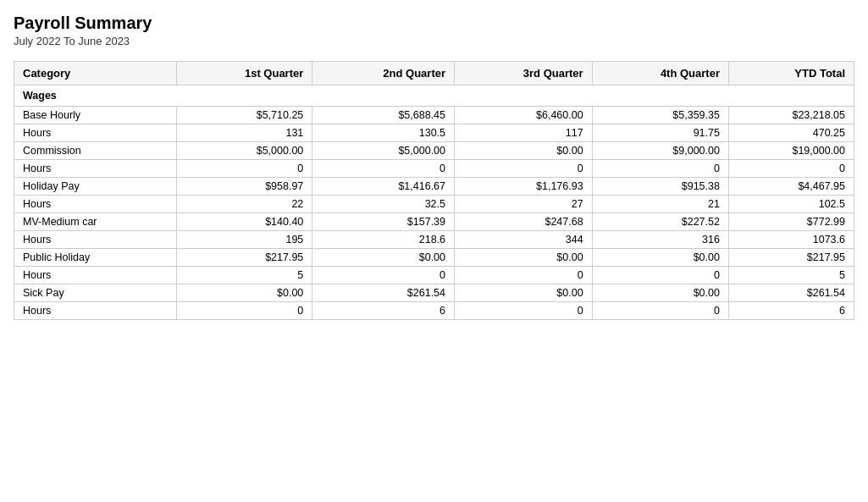  I want to click on cell-q2: $5,688.45, so click(384, 115).